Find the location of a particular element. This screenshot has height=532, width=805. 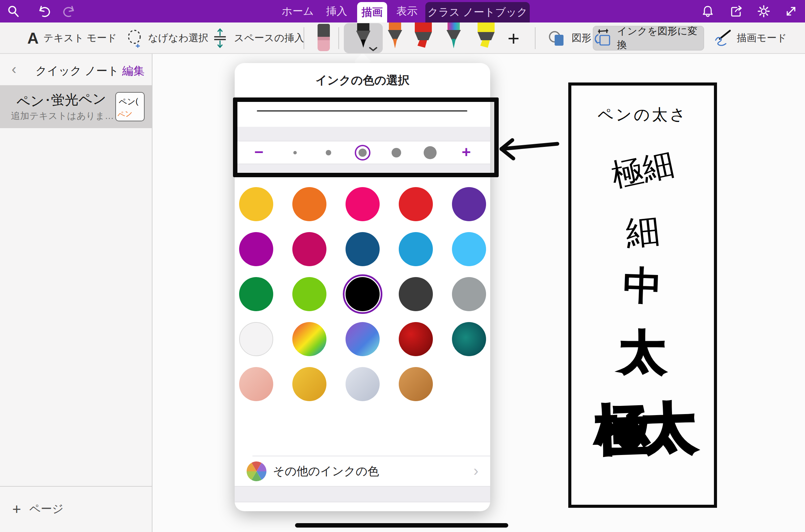

color-swatch-sky-blue is located at coordinates (469, 249).